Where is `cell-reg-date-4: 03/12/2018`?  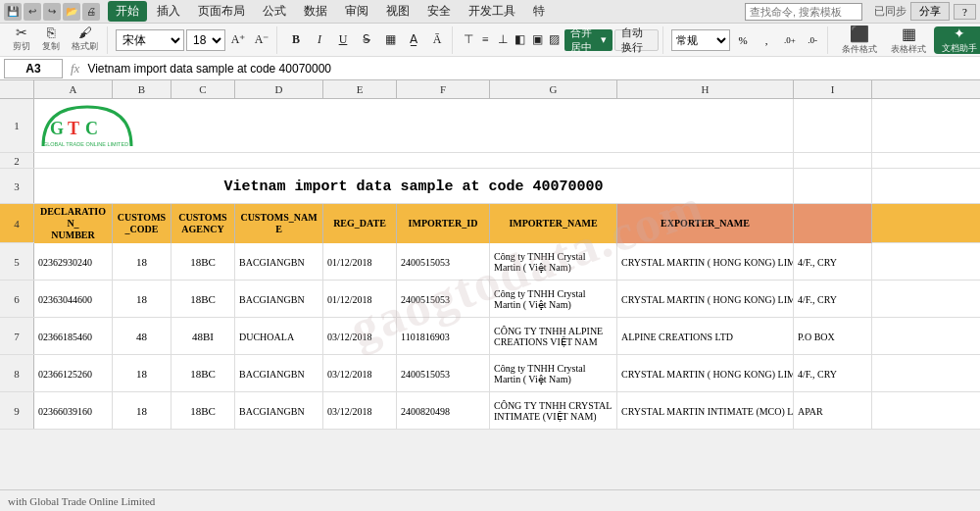
cell-reg-date-4: 03/12/2018 is located at coordinates (361, 374).